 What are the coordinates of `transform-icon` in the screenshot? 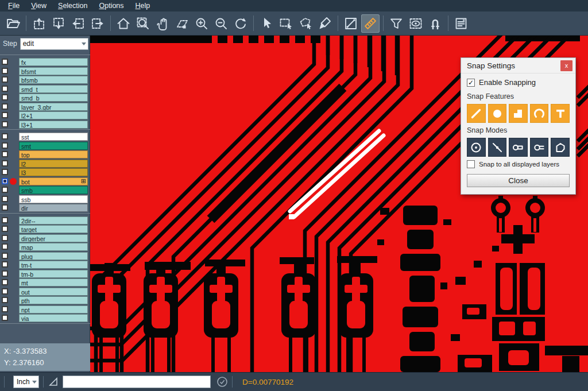 It's located at (182, 24).